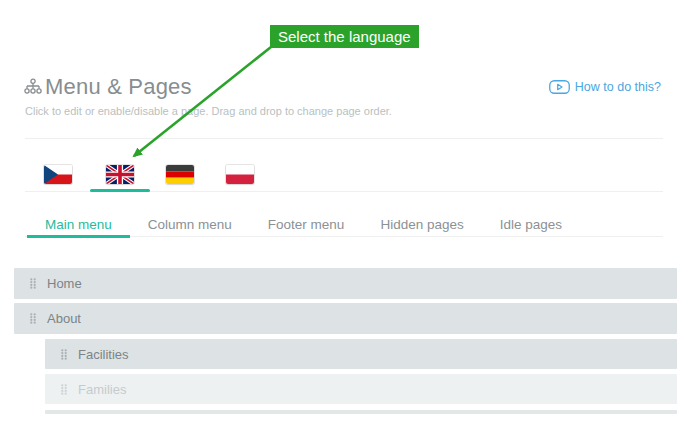 The height and width of the screenshot is (428, 688). I want to click on page-row-label: Facilities, so click(104, 354).